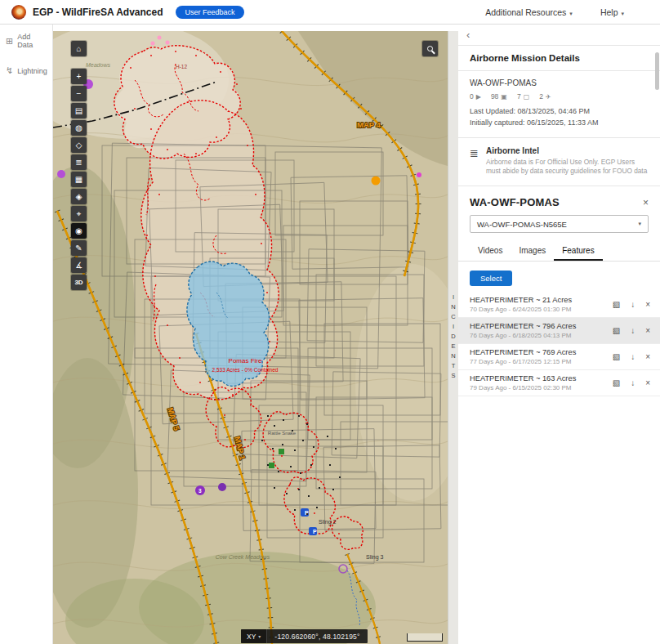  Describe the element at coordinates (559, 331) in the screenshot. I see `feature-row: HEATPERIMETER ~ 796 Acres 76 Days Ago - …` at that location.